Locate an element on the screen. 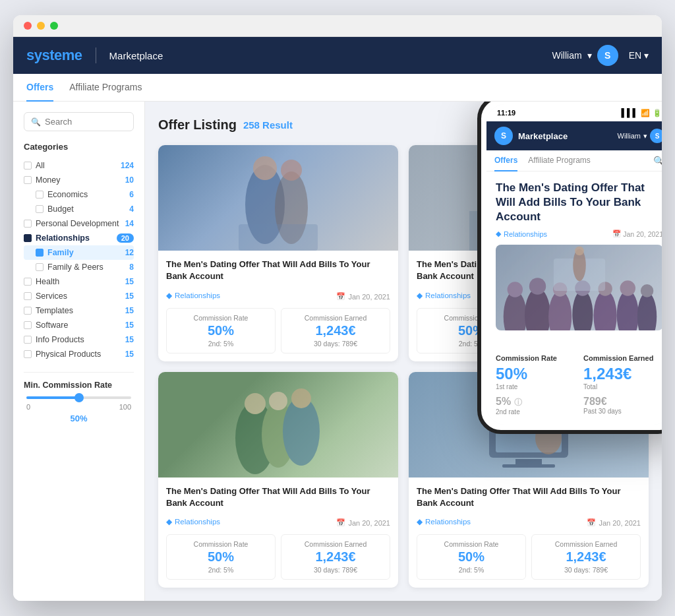  nav-avatar: S is located at coordinates (608, 55).